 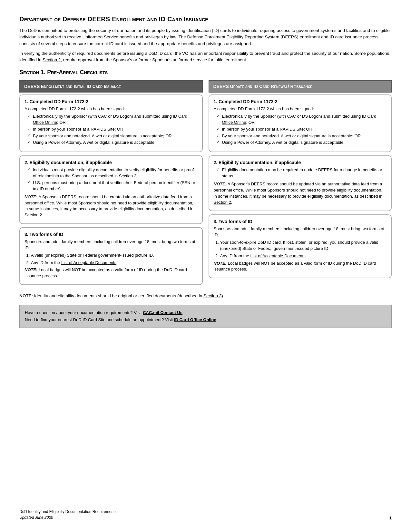 What do you see at coordinates (68, 512) in the screenshot?
I see `footer-doc-title: DoD Identity and Eligibility Documentati…` at bounding box center [68, 512].